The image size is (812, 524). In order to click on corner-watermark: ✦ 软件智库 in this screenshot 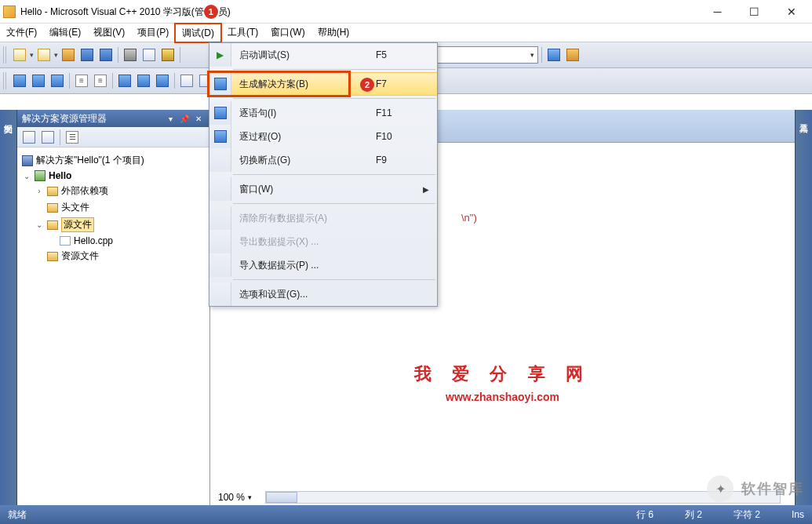, I will do `click(756, 489)`.